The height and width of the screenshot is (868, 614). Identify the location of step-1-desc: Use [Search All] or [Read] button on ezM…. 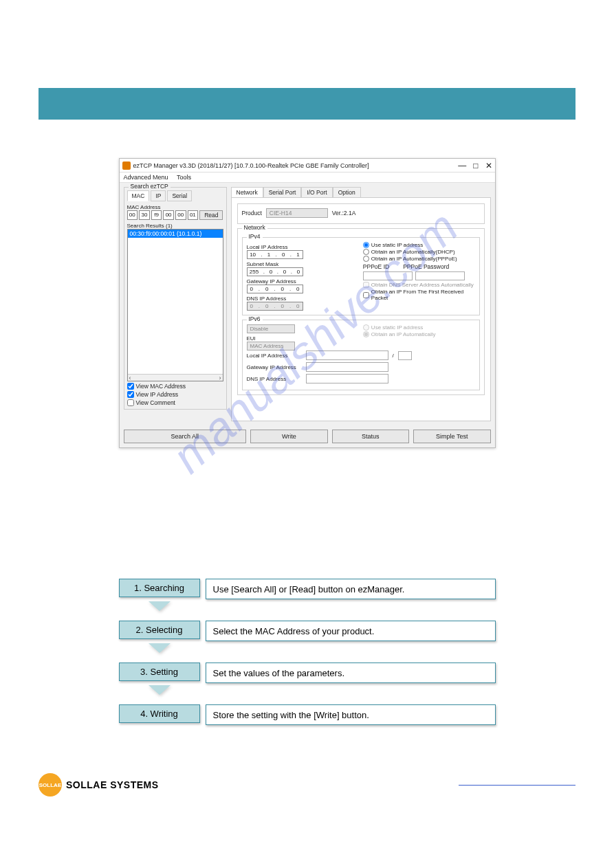
(351, 589).